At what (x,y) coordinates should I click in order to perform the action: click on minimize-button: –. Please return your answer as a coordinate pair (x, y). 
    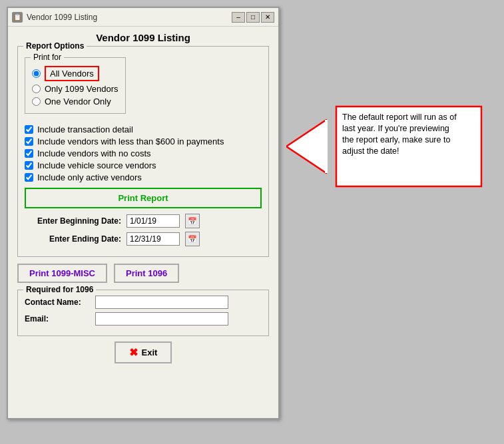
    Looking at the image, I should click on (238, 17).